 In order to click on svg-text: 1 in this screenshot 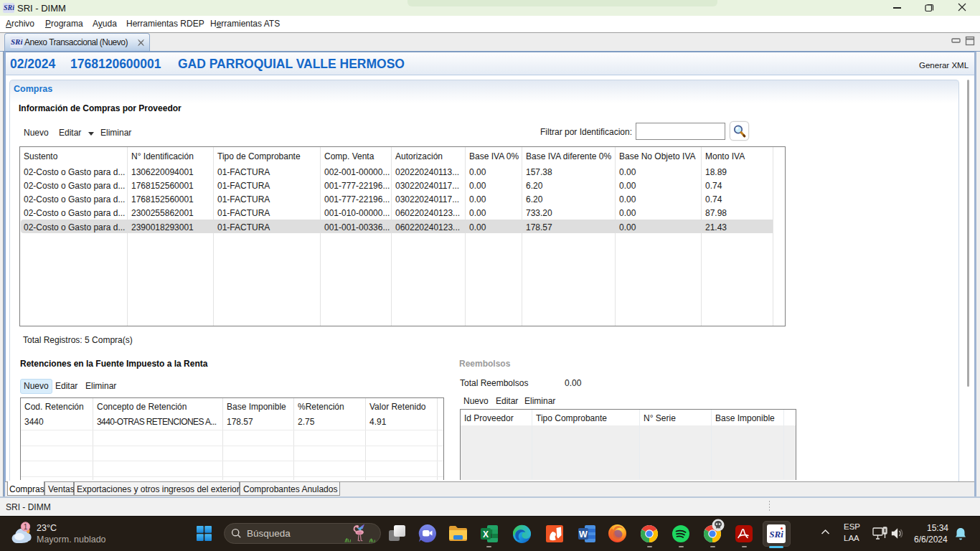, I will do `click(26, 527)`.